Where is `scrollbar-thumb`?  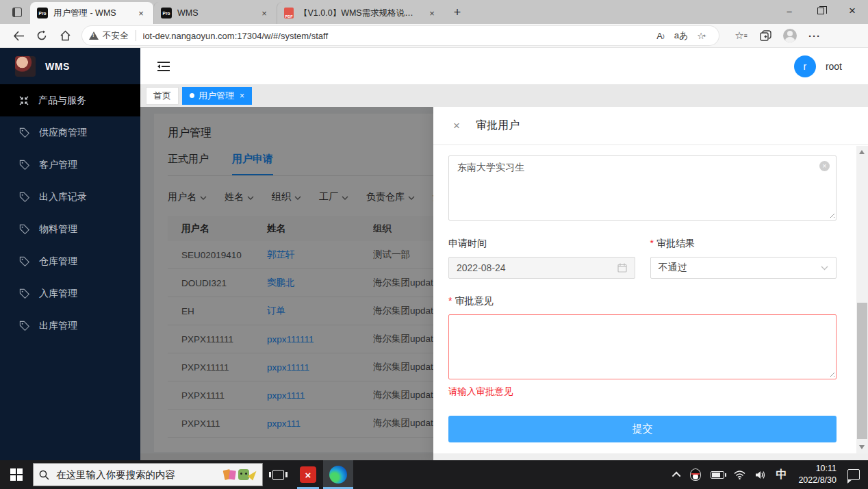 scrollbar-thumb is located at coordinates (863, 371).